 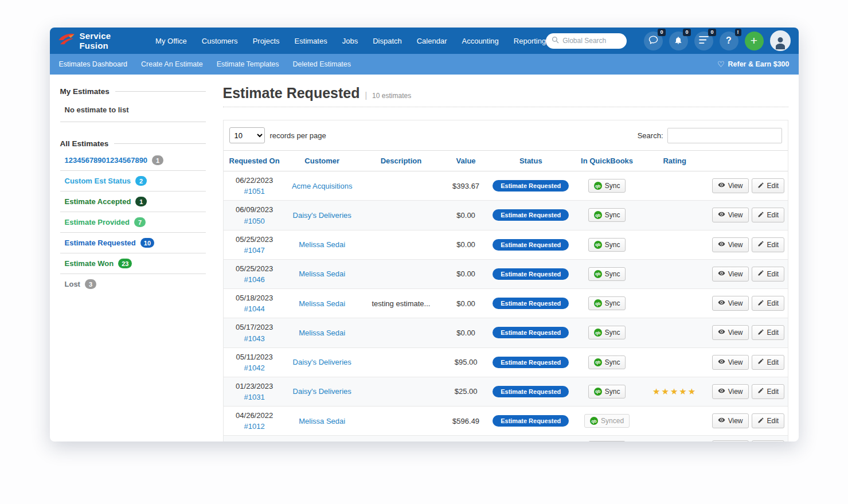 What do you see at coordinates (592, 41) in the screenshot?
I see `global-search-input` at bounding box center [592, 41].